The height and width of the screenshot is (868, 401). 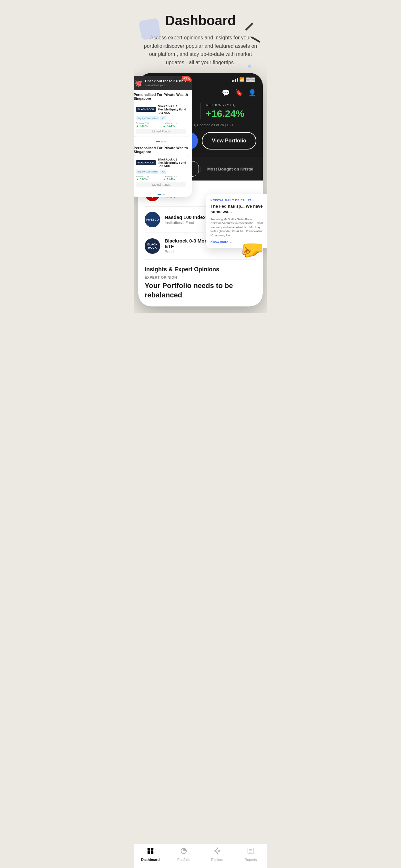 I want to click on status-icons: 📶 ▓▓▓, so click(x=243, y=80).